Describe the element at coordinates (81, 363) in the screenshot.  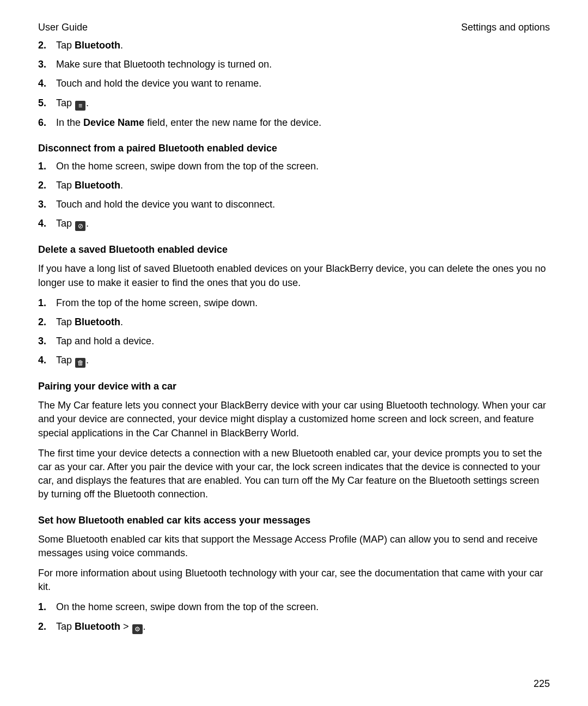
I see `trash-icon: 🗑` at that location.